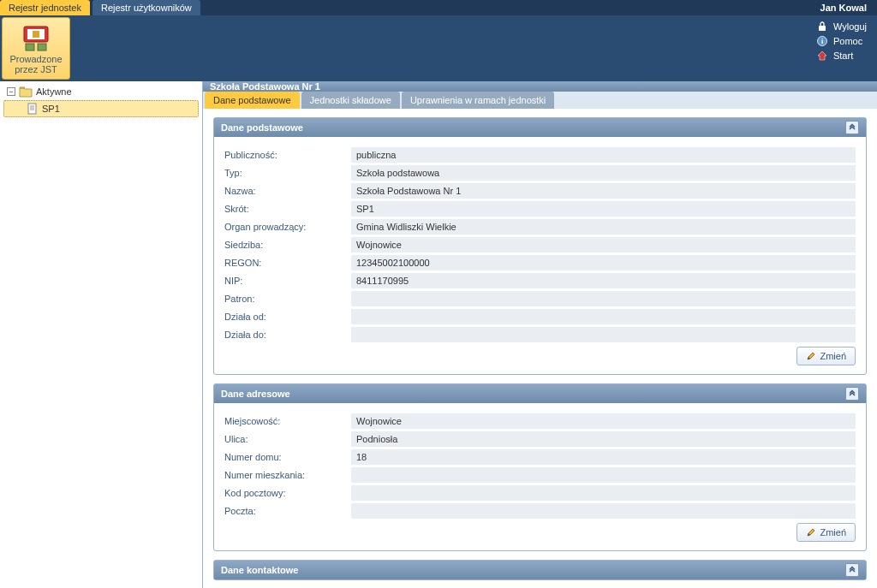  Describe the element at coordinates (351, 100) in the screenshot. I see `tab-jednostki-skladowe: Jednostki składowe` at that location.